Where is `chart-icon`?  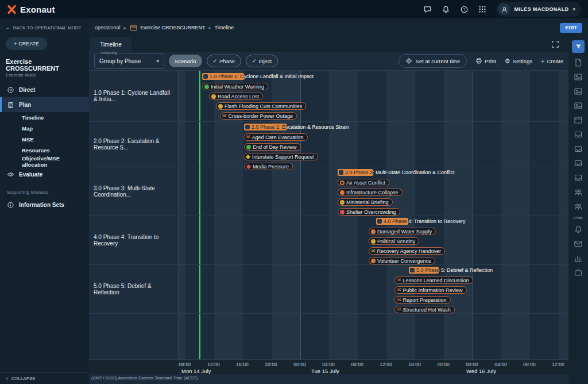 chart-icon is located at coordinates (578, 258).